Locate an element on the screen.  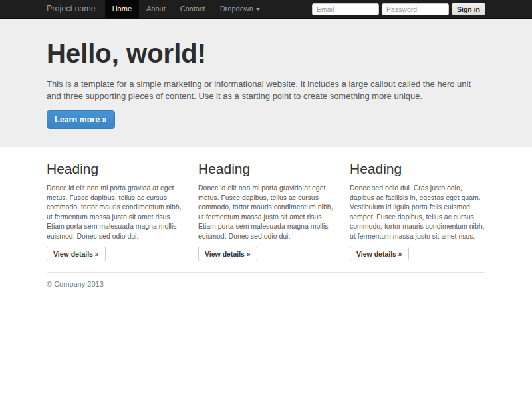
email-field is located at coordinates (346, 9).